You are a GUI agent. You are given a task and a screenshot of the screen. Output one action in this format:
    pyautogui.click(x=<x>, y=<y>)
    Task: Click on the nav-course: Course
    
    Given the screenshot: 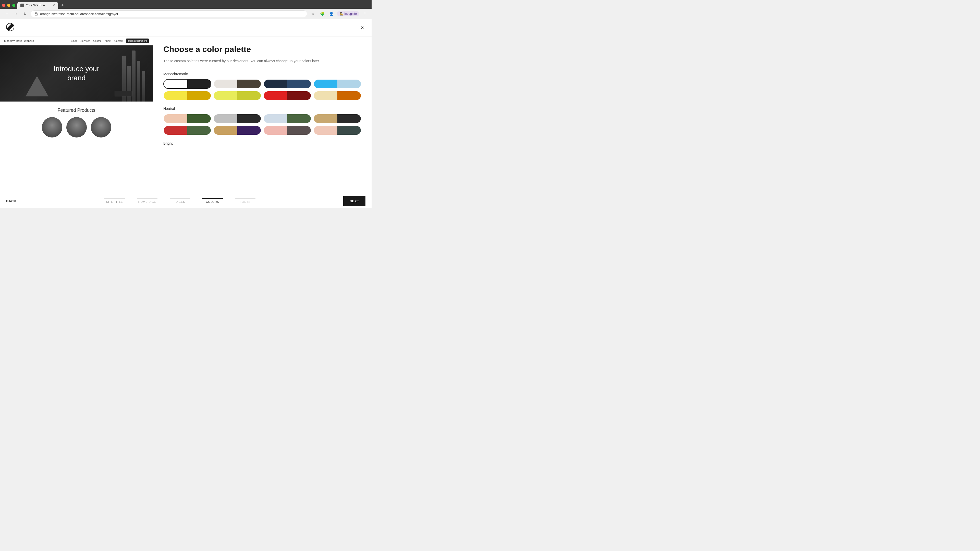 What is the action you would take?
    pyautogui.click(x=97, y=41)
    